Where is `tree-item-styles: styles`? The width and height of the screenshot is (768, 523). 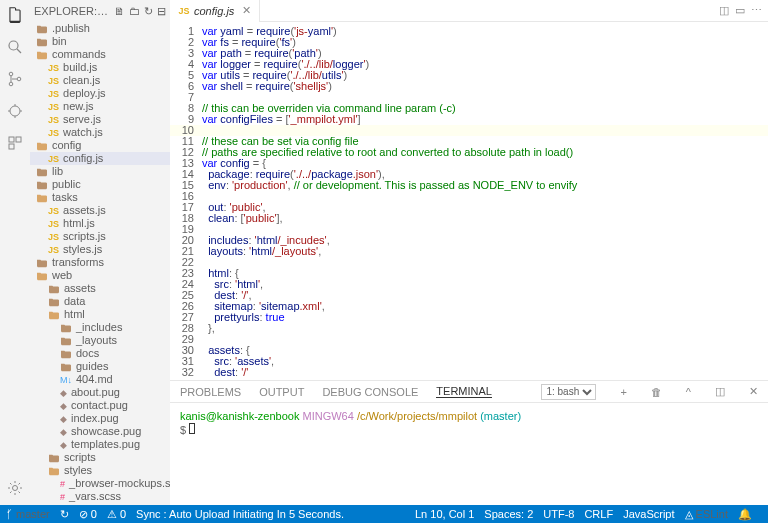
tree-item-styles: styles is located at coordinates (100, 470).